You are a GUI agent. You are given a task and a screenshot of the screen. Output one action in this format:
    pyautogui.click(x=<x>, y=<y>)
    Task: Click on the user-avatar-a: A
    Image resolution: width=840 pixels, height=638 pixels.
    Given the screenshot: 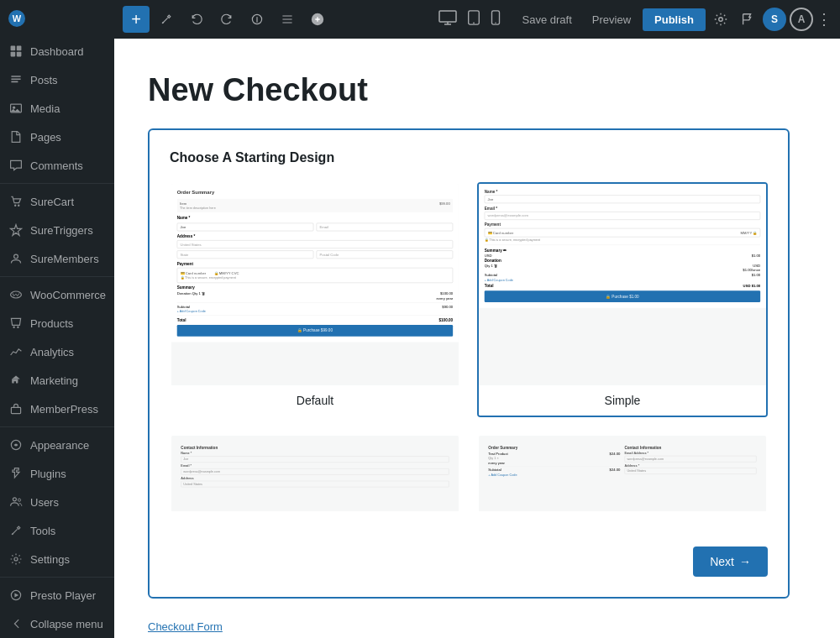 What is the action you would take?
    pyautogui.click(x=801, y=19)
    